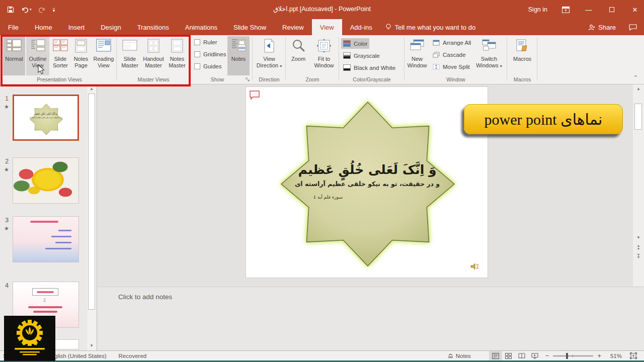 Image resolution: width=644 pixels, height=362 pixels. What do you see at coordinates (522, 56) in the screenshot?
I see `macros-button: Macros` at bounding box center [522, 56].